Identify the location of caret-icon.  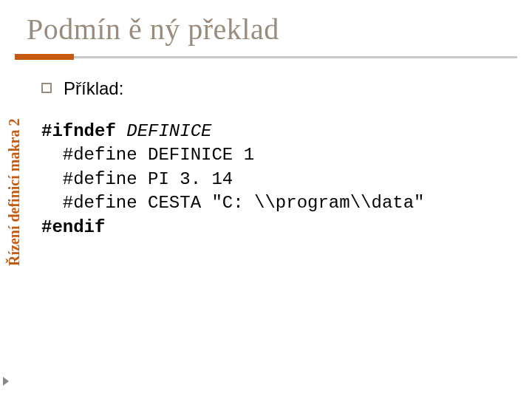
(6, 381).